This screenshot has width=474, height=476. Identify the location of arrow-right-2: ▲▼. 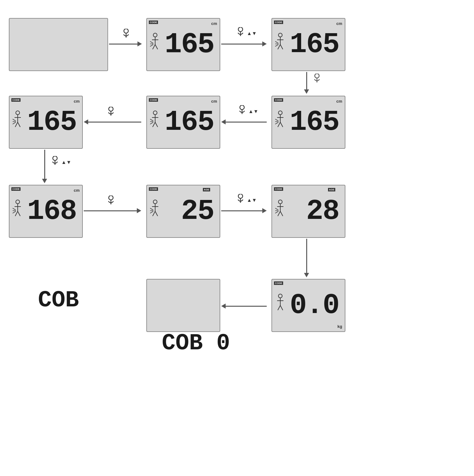
(246, 44).